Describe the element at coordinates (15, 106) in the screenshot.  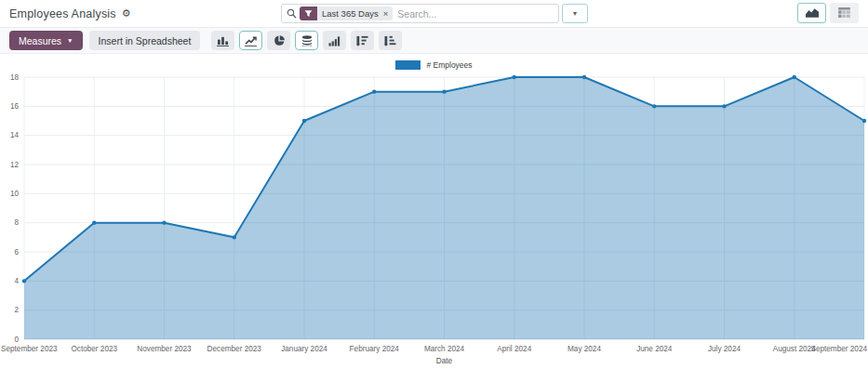
I see `y-tick-label: 16` at that location.